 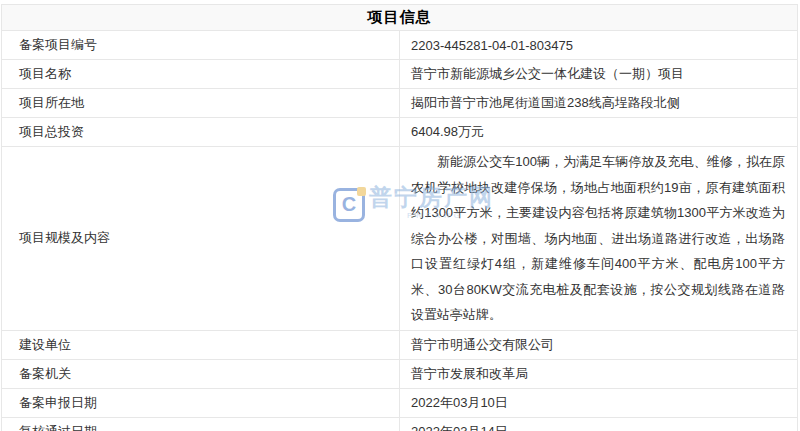 I want to click on row-value: 普宁市明通公交有限公司, so click(x=599, y=344).